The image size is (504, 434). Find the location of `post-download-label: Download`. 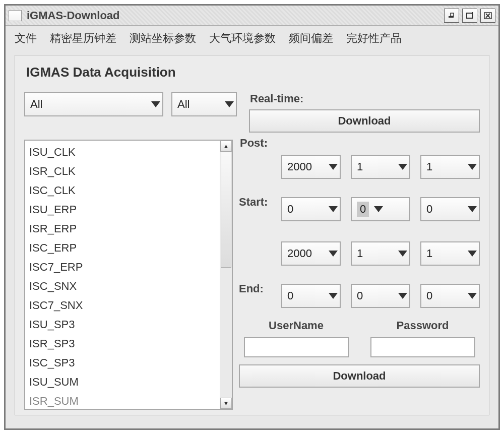

post-download-label: Download is located at coordinates (359, 376).